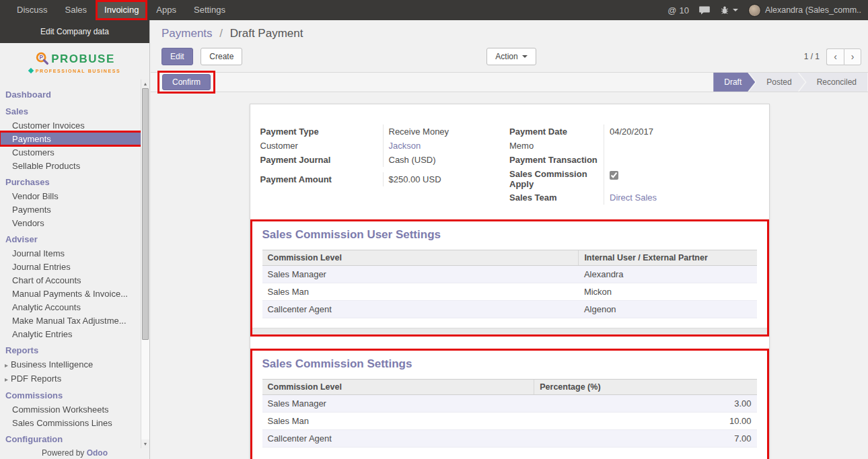 The image size is (868, 459). What do you see at coordinates (833, 57) in the screenshot?
I see `pager: 1 / 1 ‹ ›` at bounding box center [833, 57].